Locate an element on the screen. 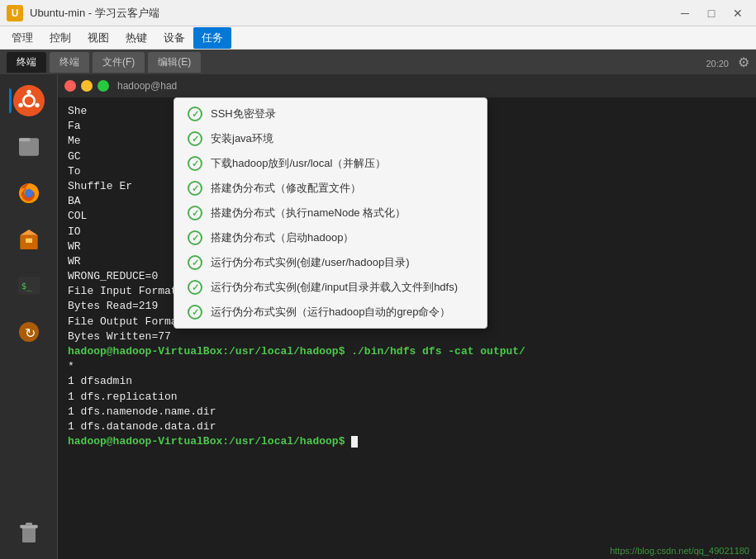 The image size is (756, 559). sidebar: $_ ↻ is located at coordinates (29, 317).